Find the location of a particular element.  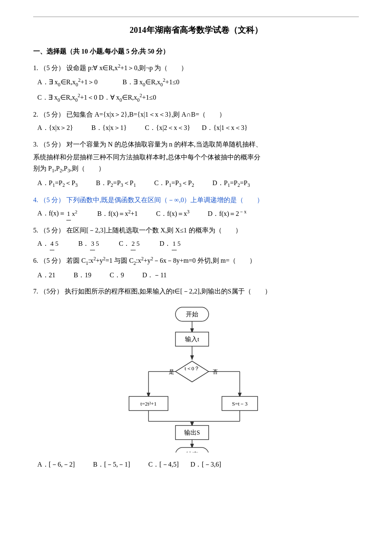

q7-opt-c: C．[－4,5] is located at coordinates (160, 465).